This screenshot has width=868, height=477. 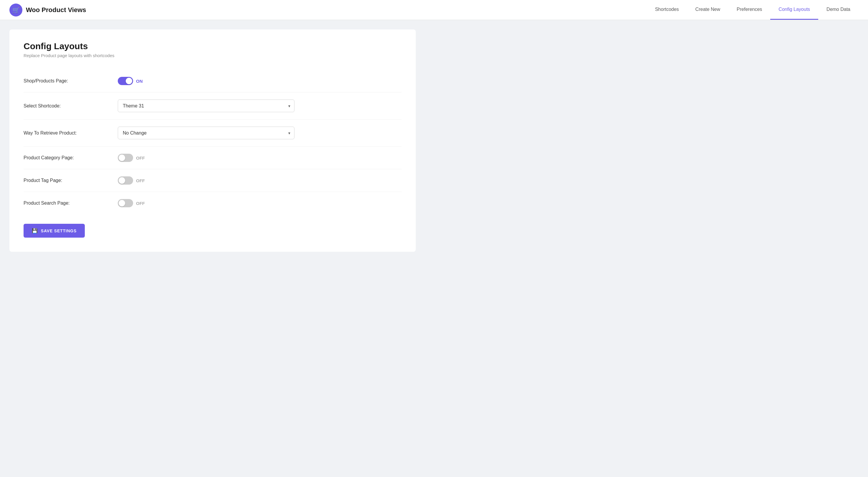 What do you see at coordinates (206, 133) in the screenshot?
I see `retrieve-select-wrapper: No Change By ID By Slug ▾` at bounding box center [206, 133].